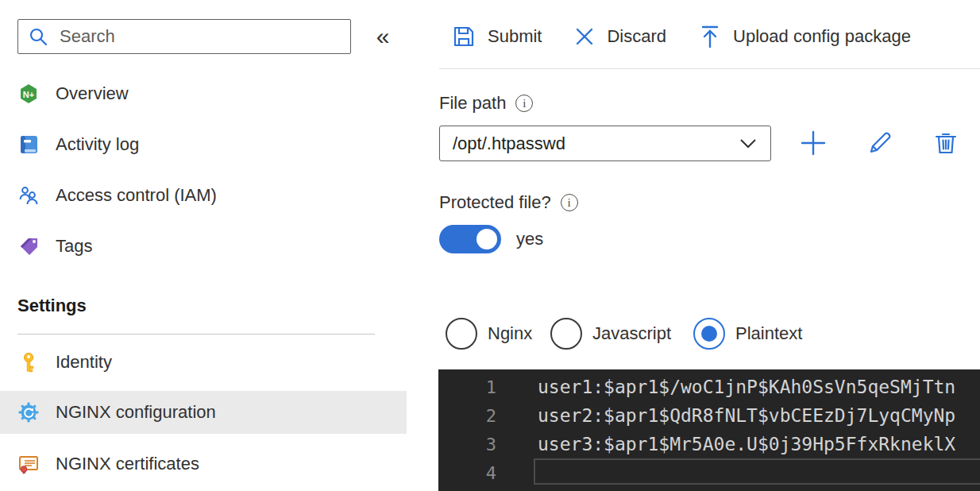 This screenshot has height=491, width=980. Describe the element at coordinates (97, 145) in the screenshot. I see `sidebar-item-label: Activity log` at that location.